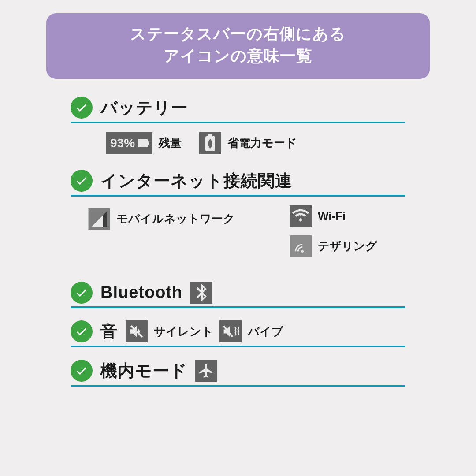 The width and height of the screenshot is (476, 476). I want to click on section-battery-header: バッテリー, so click(238, 110).